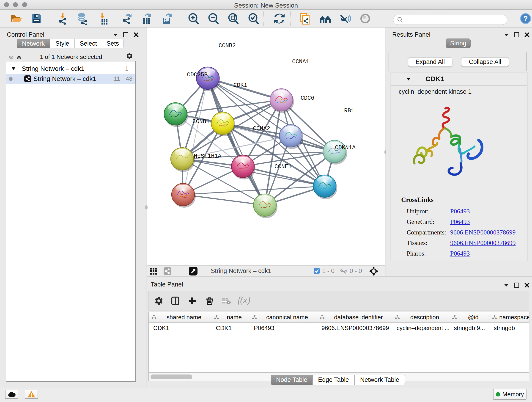 This screenshot has width=532, height=402. What do you see at coordinates (458, 43) in the screenshot?
I see `tab-string: String` at bounding box center [458, 43].